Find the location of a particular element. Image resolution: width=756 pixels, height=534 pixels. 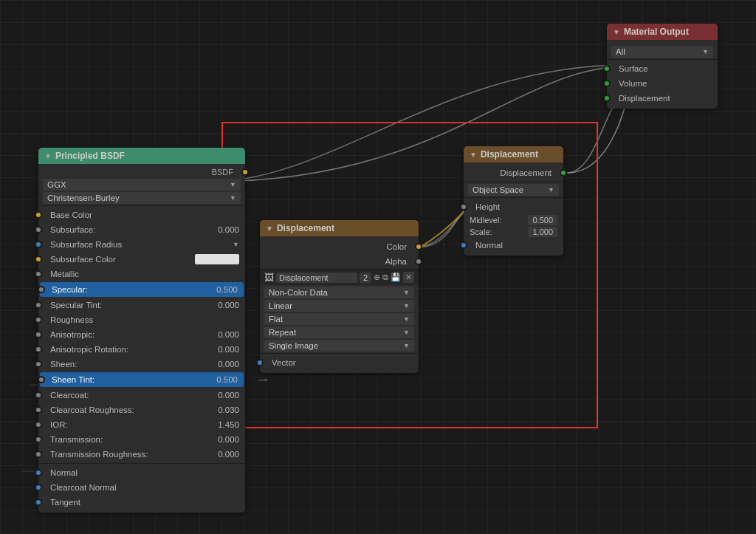

save-texture-icon: 💾 is located at coordinates (396, 278).